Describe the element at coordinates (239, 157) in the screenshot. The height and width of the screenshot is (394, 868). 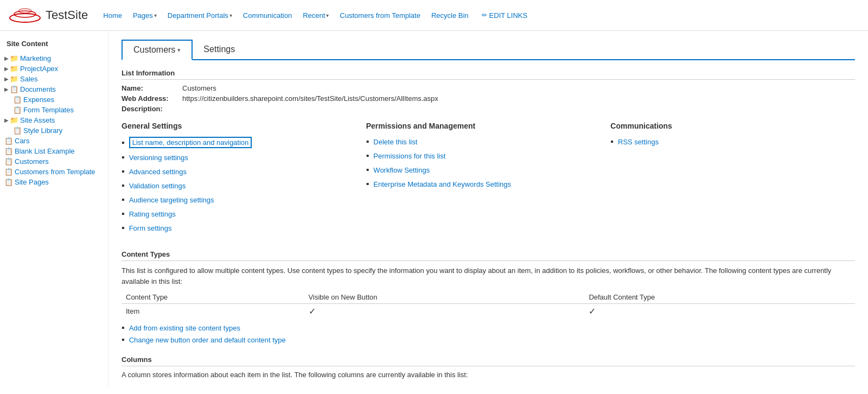
I see `settings-link-1: ▪ Versioning settings` at that location.